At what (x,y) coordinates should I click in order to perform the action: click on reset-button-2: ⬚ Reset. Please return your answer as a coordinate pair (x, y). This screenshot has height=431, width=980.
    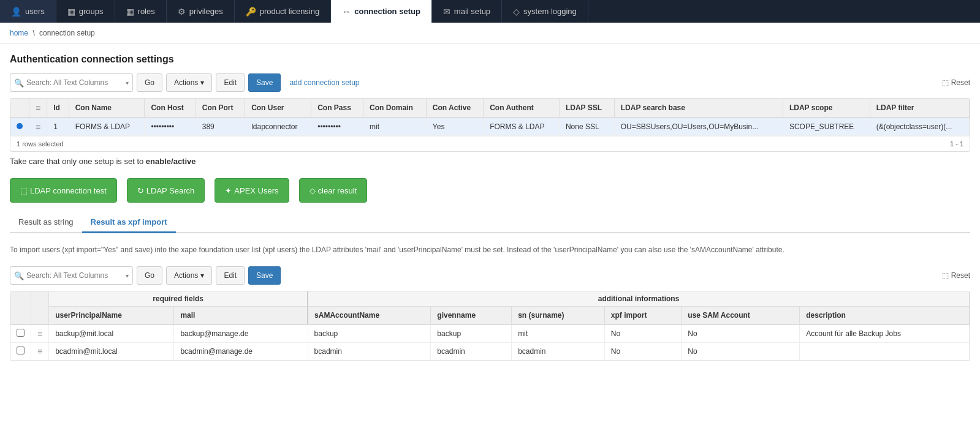
    Looking at the image, I should click on (956, 275).